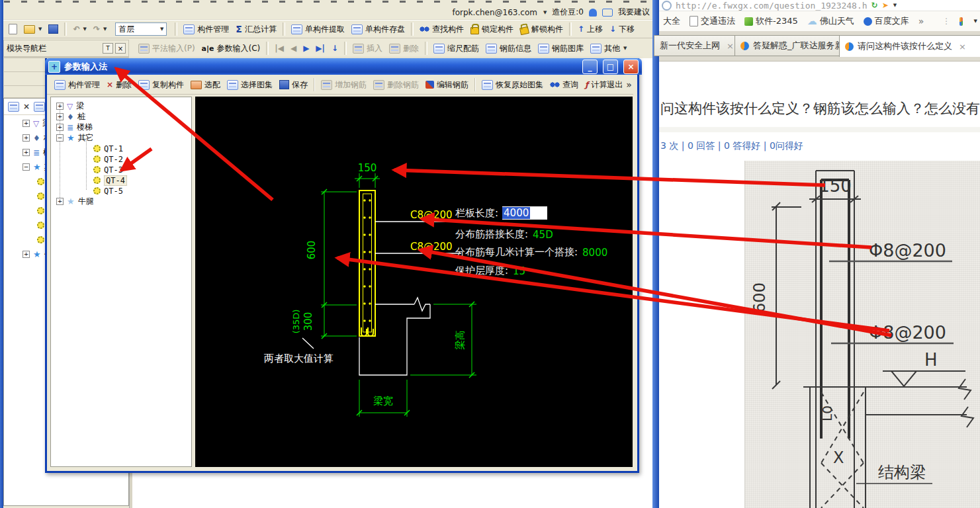 The image size is (980, 508). I want to click on url-caret-icon: ▼, so click(895, 5).